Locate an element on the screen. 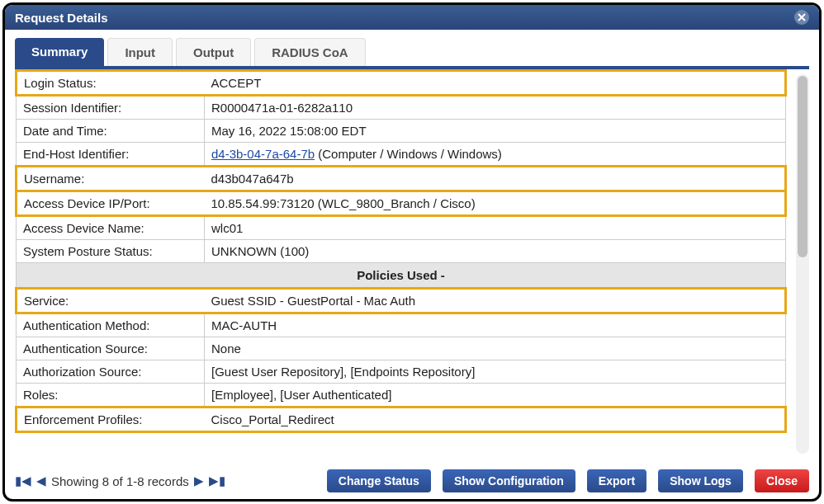 This screenshot has width=824, height=504. label-login-status: Login Status: is located at coordinates (111, 83).